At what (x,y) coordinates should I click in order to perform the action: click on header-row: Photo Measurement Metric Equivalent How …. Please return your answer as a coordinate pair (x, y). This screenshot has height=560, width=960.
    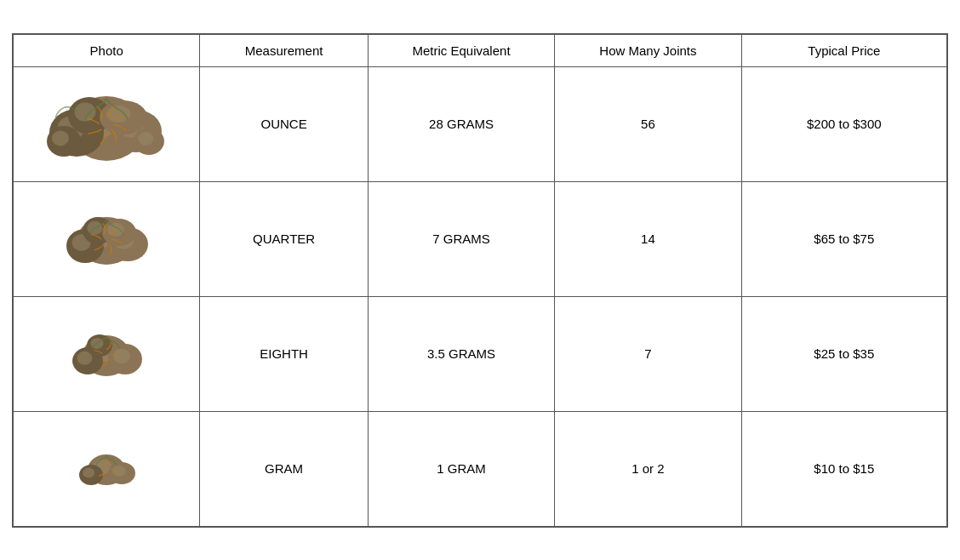
    Looking at the image, I should click on (480, 50).